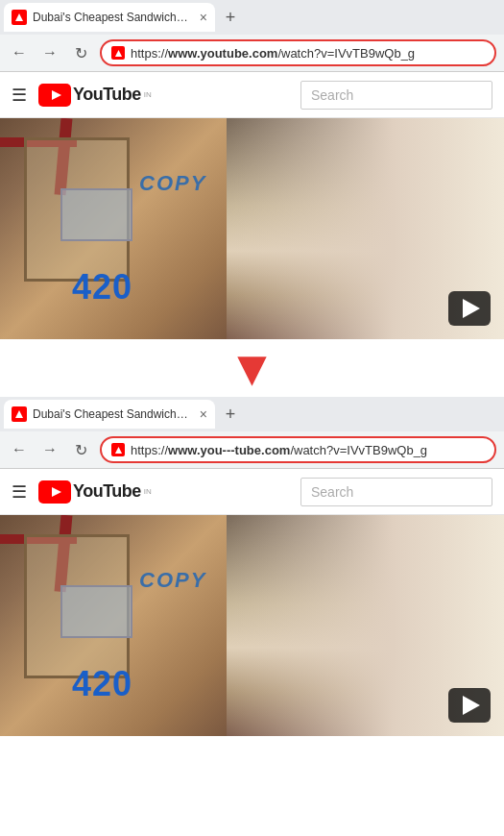  What do you see at coordinates (113, 17) in the screenshot?
I see `tab-title: Dubai's Cheapest Sandwich?! (Th...` at bounding box center [113, 17].